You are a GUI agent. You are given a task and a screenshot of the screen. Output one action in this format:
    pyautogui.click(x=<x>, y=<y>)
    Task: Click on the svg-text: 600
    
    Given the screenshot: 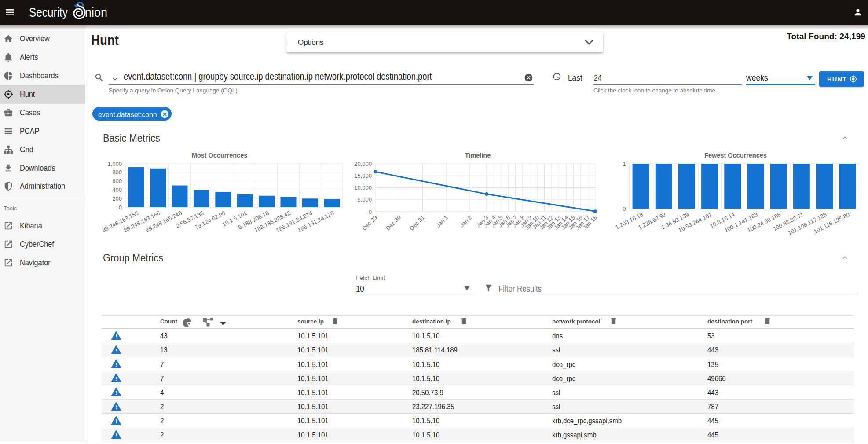 What is the action you would take?
    pyautogui.click(x=117, y=181)
    